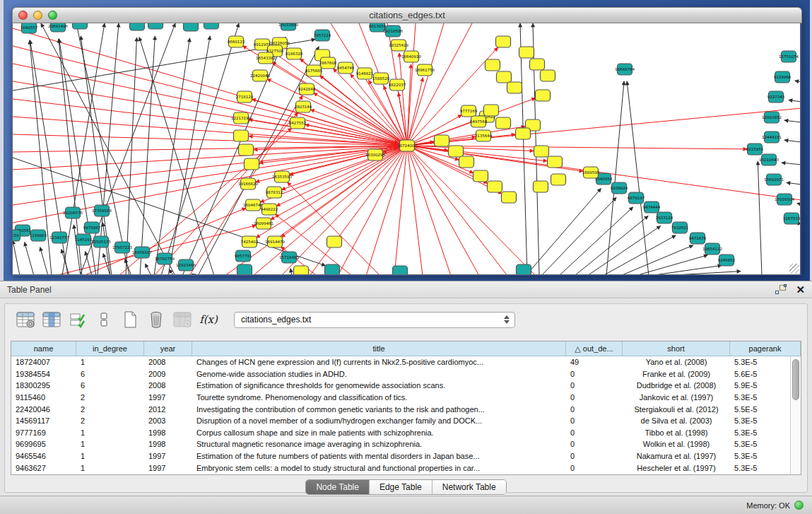  I want to click on tab-edge-table: Edge Table, so click(401, 487).